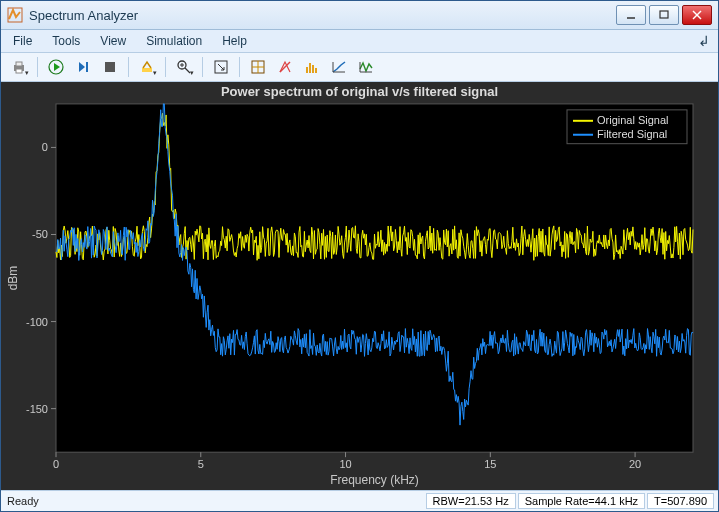 The width and height of the screenshot is (719, 512). What do you see at coordinates (704, 41) in the screenshot?
I see `menubar-expand-icon: ↲` at bounding box center [704, 41].